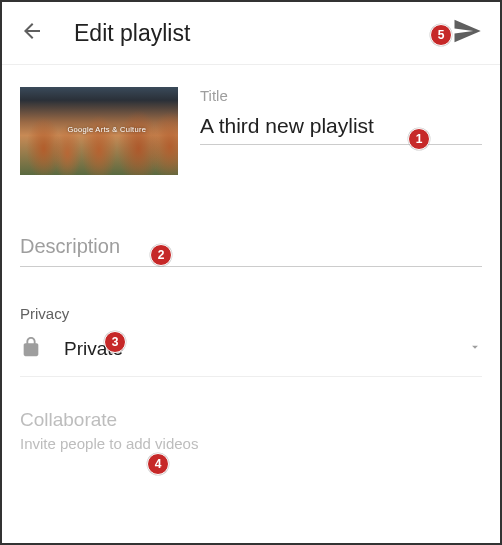 This screenshot has width=502, height=545. Describe the element at coordinates (251, 250) in the screenshot. I see `description-input` at that location.